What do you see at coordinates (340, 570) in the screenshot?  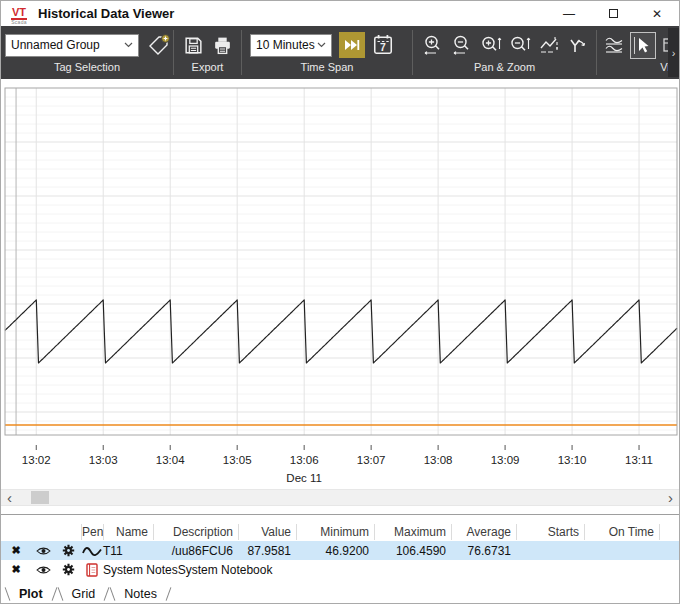 I see `pen-row-system-notes: ✖` at bounding box center [340, 570].